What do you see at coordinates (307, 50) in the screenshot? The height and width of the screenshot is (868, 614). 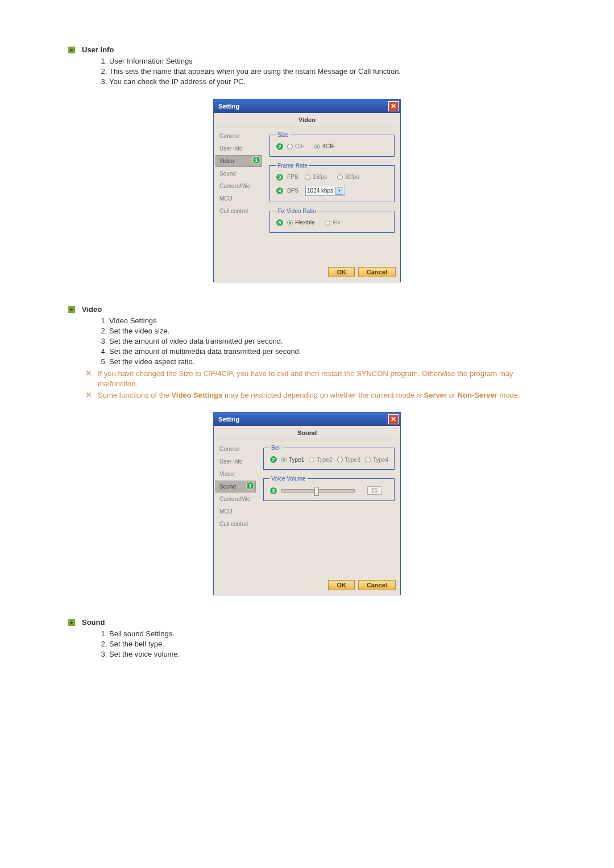 I see `section-header: User Info` at bounding box center [307, 50].